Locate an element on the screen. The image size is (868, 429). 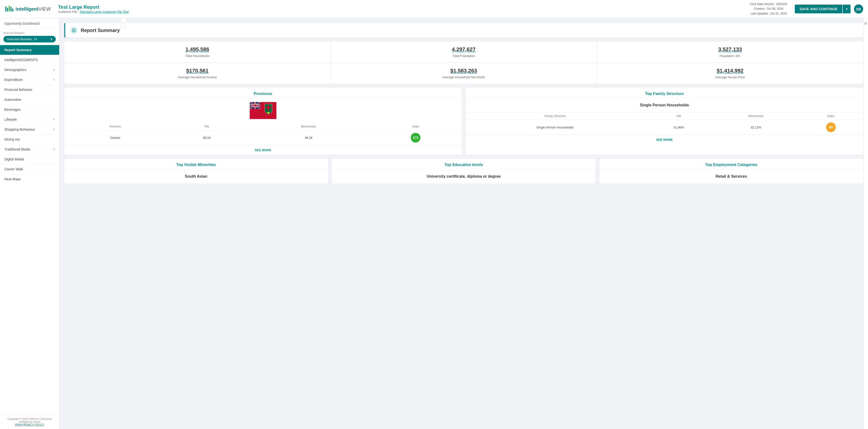
sidebar-item-label-expenditure: Expenditure is located at coordinates (13, 80).